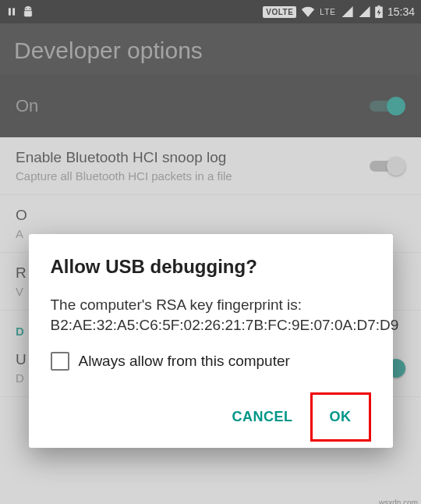 This screenshot has height=504, width=421. What do you see at coordinates (398, 501) in the screenshot?
I see `watermark: wsxdn.com` at bounding box center [398, 501].